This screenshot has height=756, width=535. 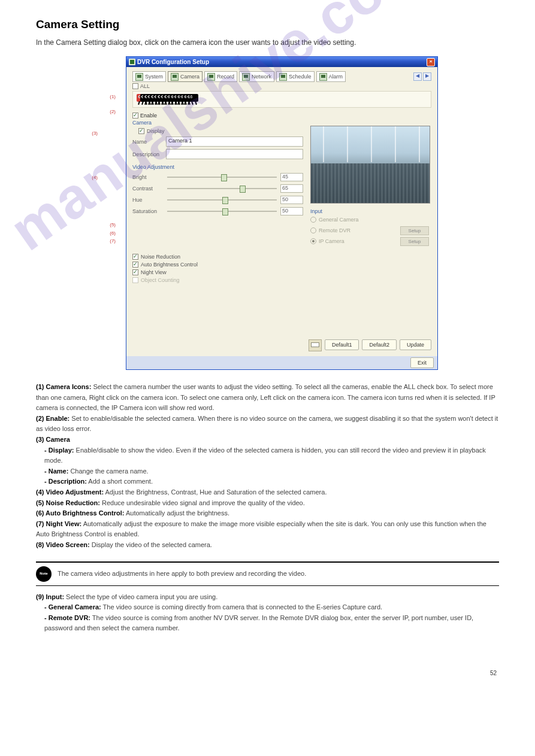 What do you see at coordinates (187, 99) in the screenshot?
I see `camera-16: 16` at bounding box center [187, 99].